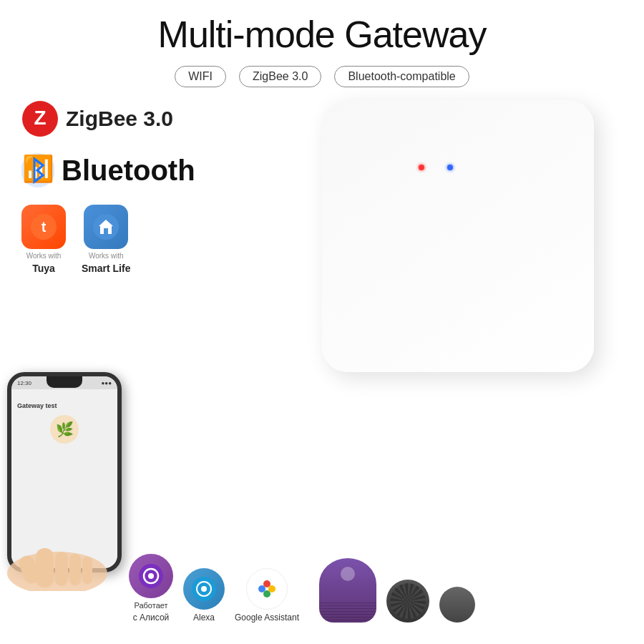  Describe the element at coordinates (122, 239) in the screenshot. I see `app-icons-row: t Works with Tuya` at that location.